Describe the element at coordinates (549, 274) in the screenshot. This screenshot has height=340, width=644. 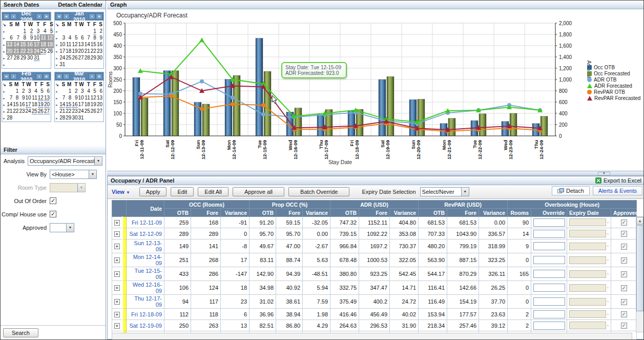
I see `override-input` at that location.